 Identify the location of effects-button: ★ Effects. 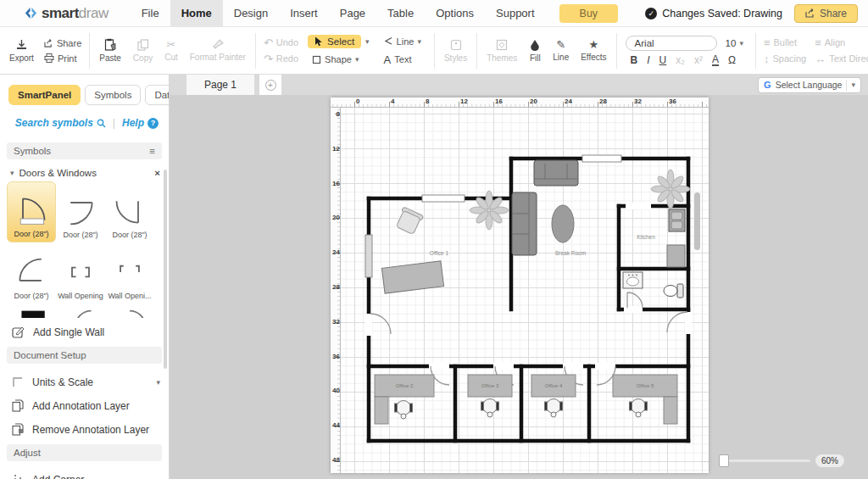
(593, 51).